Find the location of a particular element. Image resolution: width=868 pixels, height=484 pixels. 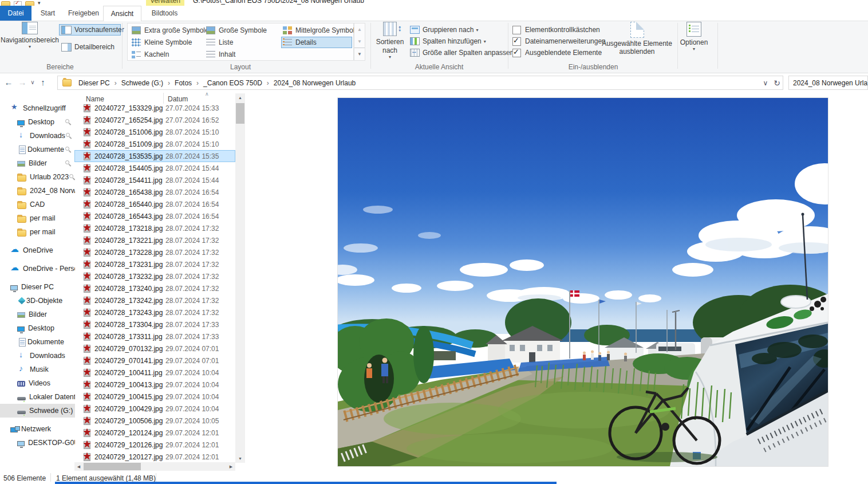

file-row: 20240728_165438.jpg 28.07.2024 16:54 is located at coordinates (155, 192).